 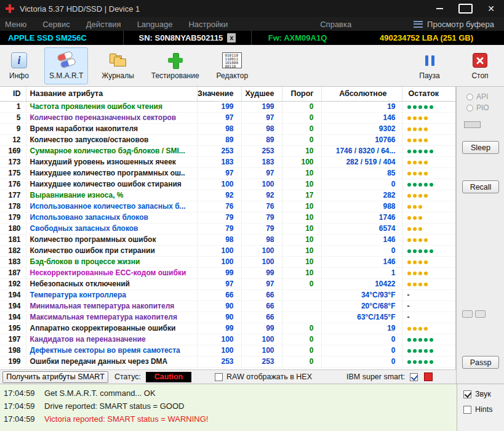 I want to click on attr-id: 187, so click(x=13, y=273).